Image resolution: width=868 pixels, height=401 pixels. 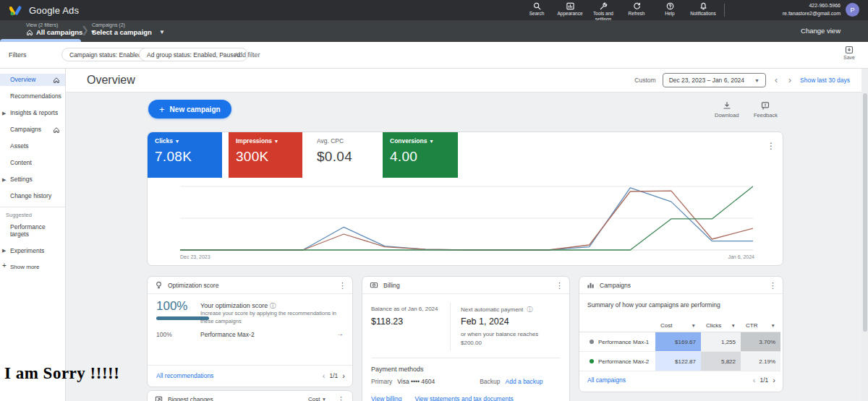 What do you see at coordinates (680, 342) in the screenshot?
I see `table-row: Performance Max-1 $169.67 1,255 3.70%` at bounding box center [680, 342].